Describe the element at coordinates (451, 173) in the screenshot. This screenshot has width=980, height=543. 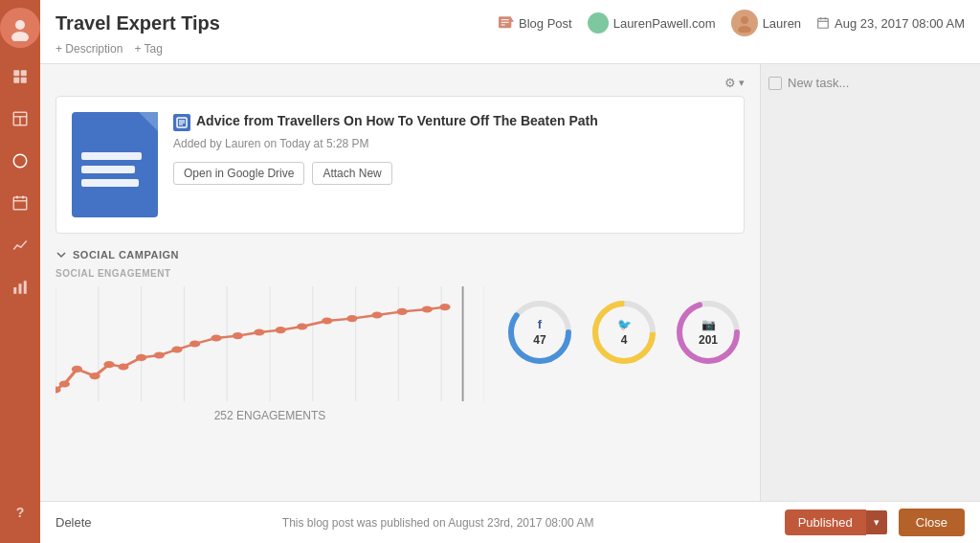
I see `doc-buttons: Open in Google Drive Attach New` at that location.